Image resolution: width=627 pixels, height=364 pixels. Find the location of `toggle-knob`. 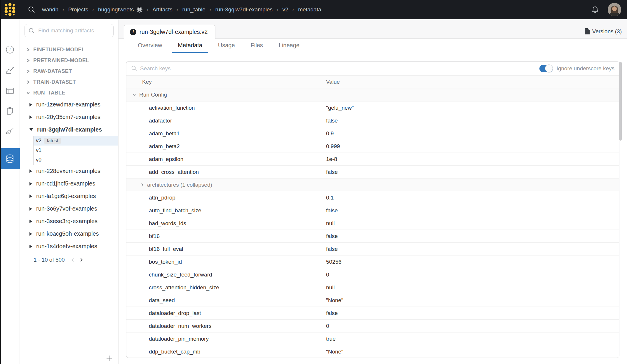

toggle-knob is located at coordinates (549, 68).